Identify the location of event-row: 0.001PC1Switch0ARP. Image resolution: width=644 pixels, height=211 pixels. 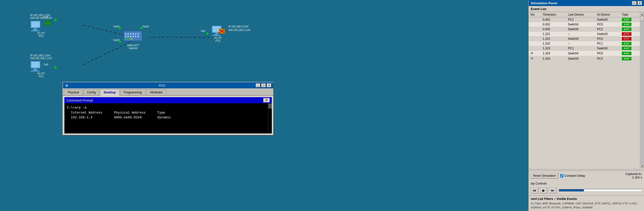
(584, 20).